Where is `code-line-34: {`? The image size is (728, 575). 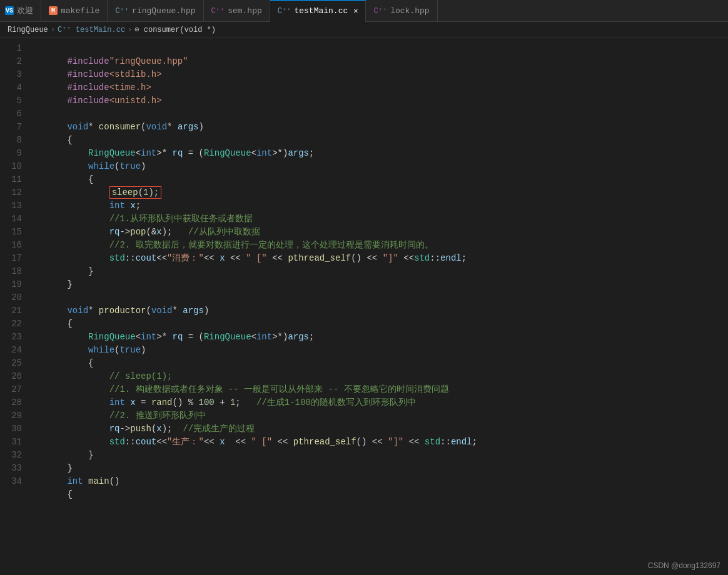
code-line-34: { is located at coordinates (382, 481).